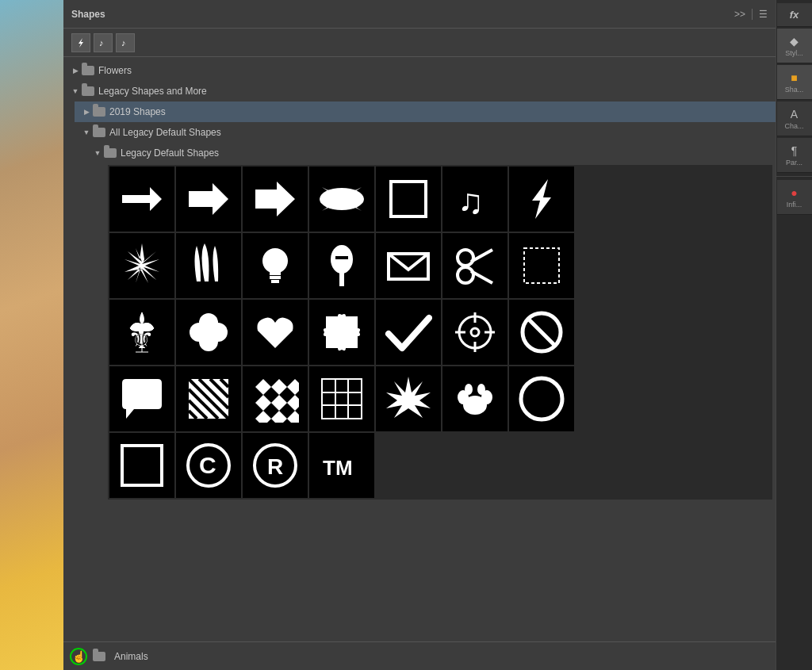 The height and width of the screenshot is (670, 812). I want to click on inf-icon: ●, so click(794, 193).